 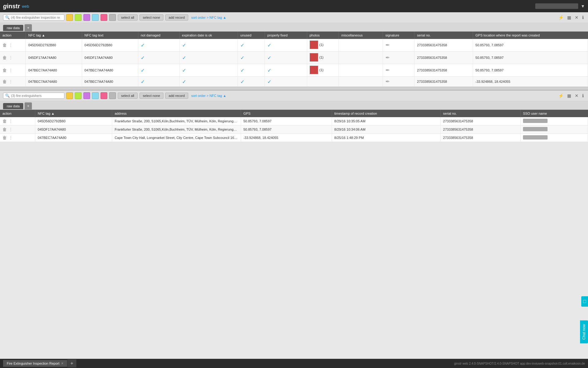 What do you see at coordinates (95, 96) in the screenshot?
I see `bottom-color-light-blue` at bounding box center [95, 96].